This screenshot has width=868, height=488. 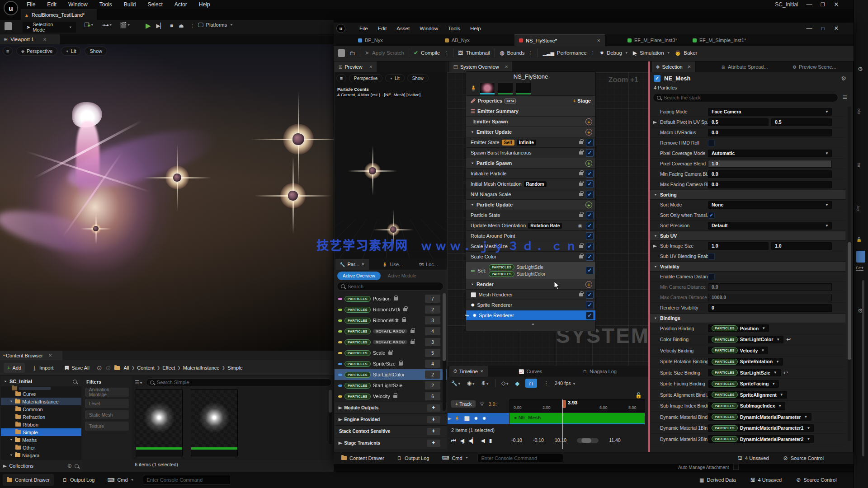 What do you see at coordinates (531, 284) in the screenshot?
I see `node-row-17: ▼Render+` at bounding box center [531, 284].